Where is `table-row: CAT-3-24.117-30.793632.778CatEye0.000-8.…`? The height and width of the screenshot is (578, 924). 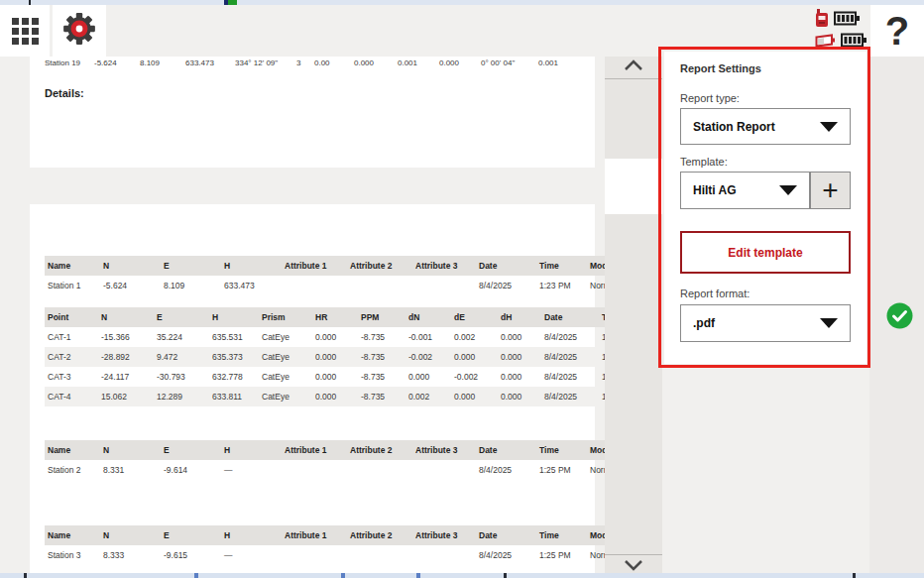
table-row: CAT-3-24.117-30.793632.778CatEye0.000-8.… is located at coordinates (351, 377).